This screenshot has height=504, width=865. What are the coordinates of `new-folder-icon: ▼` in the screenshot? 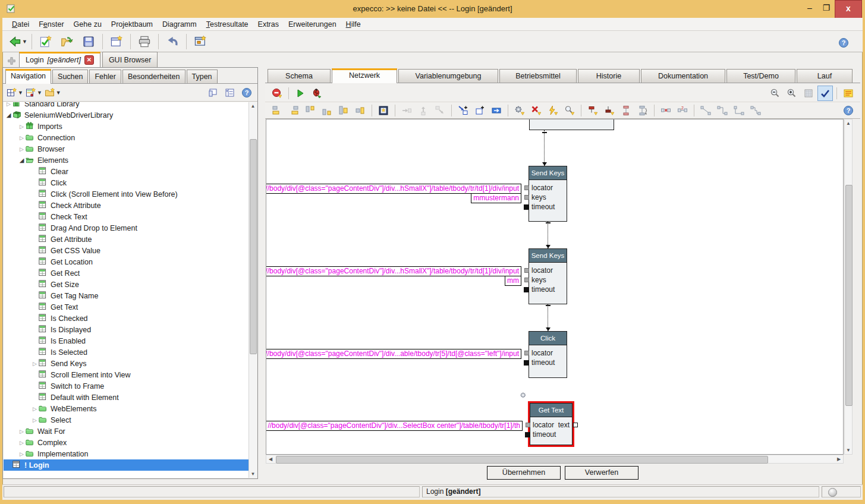 It's located at (53, 93).